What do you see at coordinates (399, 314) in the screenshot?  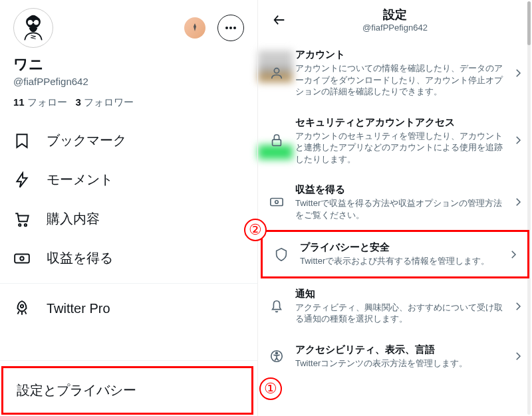 I see `setting-desc: アクティビティ、興味関心、おすすめについて受け取る通知の種類を選択します。` at bounding box center [399, 314].